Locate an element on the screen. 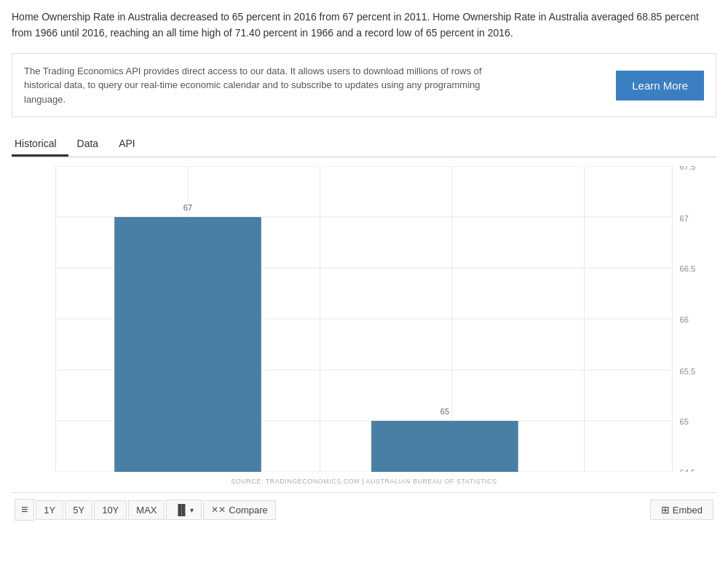 The width and height of the screenshot is (728, 584). btn-5y: 5Y is located at coordinates (79, 510).